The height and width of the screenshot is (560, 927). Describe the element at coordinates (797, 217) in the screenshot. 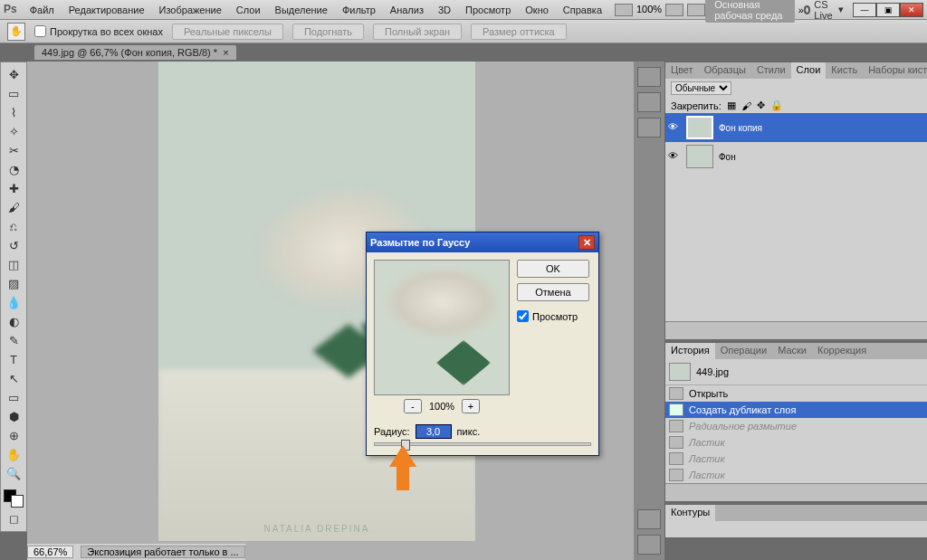

I see `layer-list: 👁 Фон копия 👁 Фон 🔒` at that location.